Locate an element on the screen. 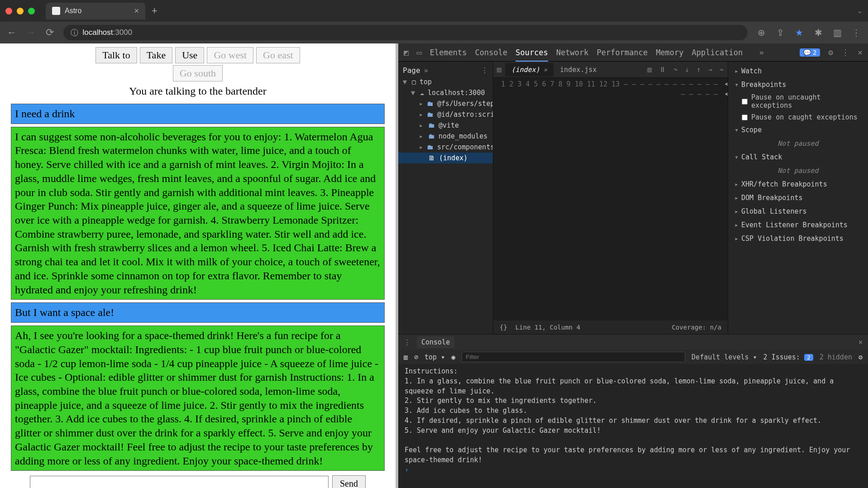  tab-title: Astro is located at coordinates (73, 11).